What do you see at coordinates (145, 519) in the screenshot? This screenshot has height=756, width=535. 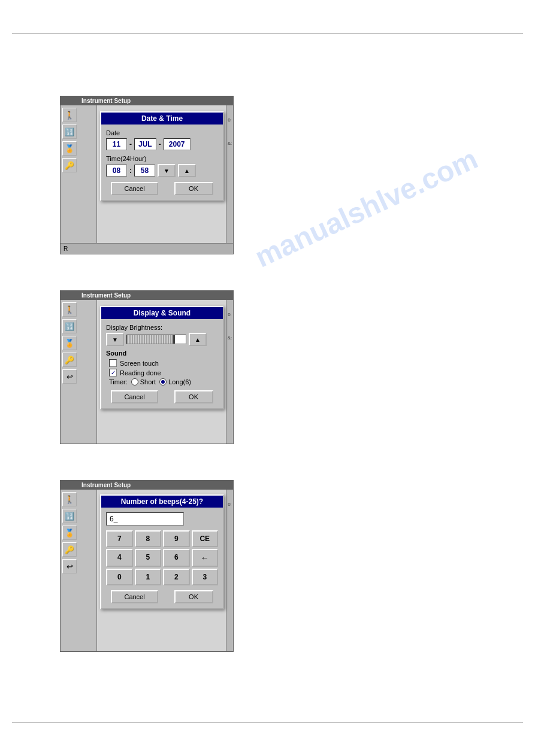 I see `beeps-input: 6_` at bounding box center [145, 519].